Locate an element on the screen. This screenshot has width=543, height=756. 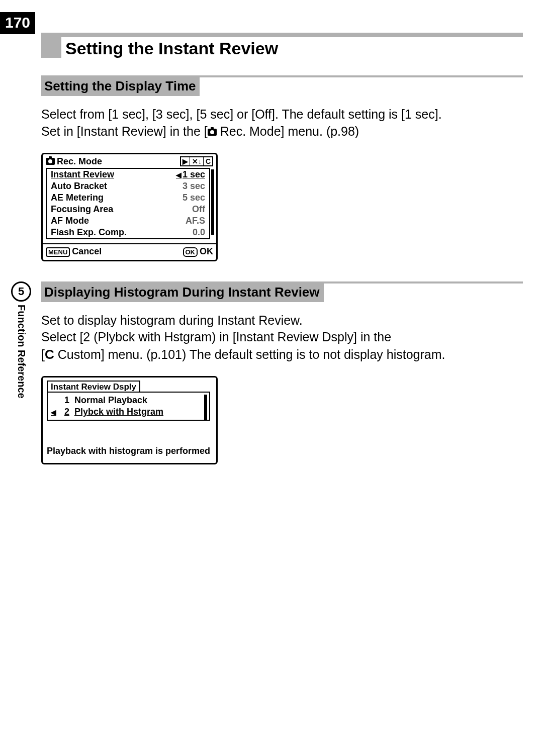
menu-list: Instant Review ◀1 sec Auto Bracket 3 sec… is located at coordinates (128, 204).